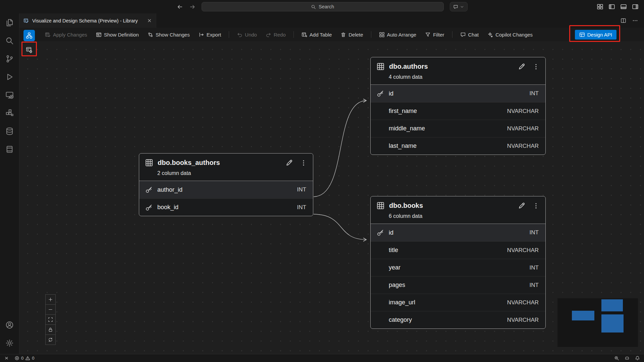 The height and width of the screenshot is (362, 644). What do you see at coordinates (352, 35) in the screenshot?
I see `toolbar-delete-button: Delete` at bounding box center [352, 35].